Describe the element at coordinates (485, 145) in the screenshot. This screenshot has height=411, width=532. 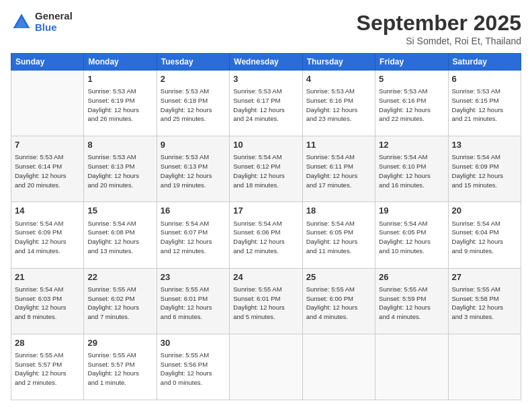
I see `day-number: 13` at that location.